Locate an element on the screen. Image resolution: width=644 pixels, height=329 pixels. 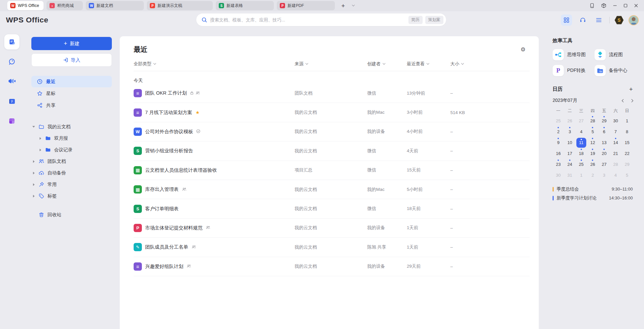
sidebar-item-tags: 标签 is located at coordinates (72, 196).